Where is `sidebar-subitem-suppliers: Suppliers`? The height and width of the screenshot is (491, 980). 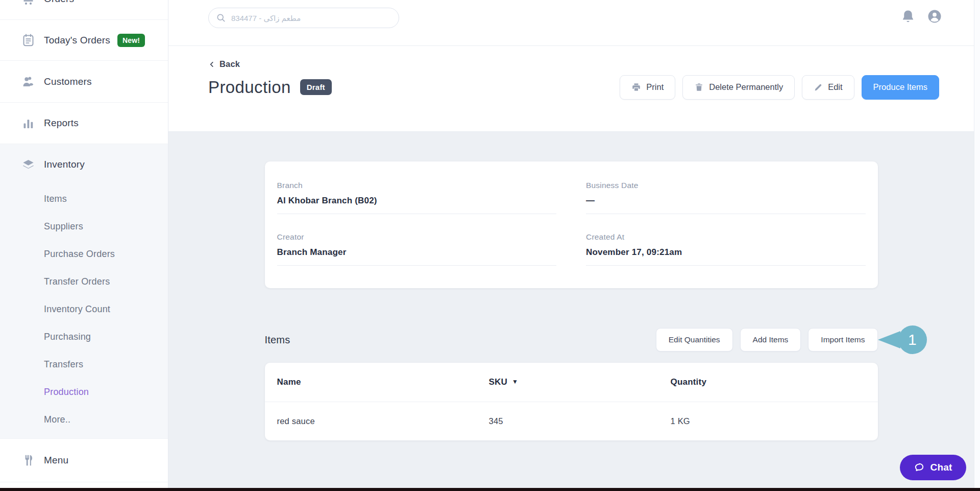 sidebar-subitem-suppliers: Suppliers is located at coordinates (84, 226).